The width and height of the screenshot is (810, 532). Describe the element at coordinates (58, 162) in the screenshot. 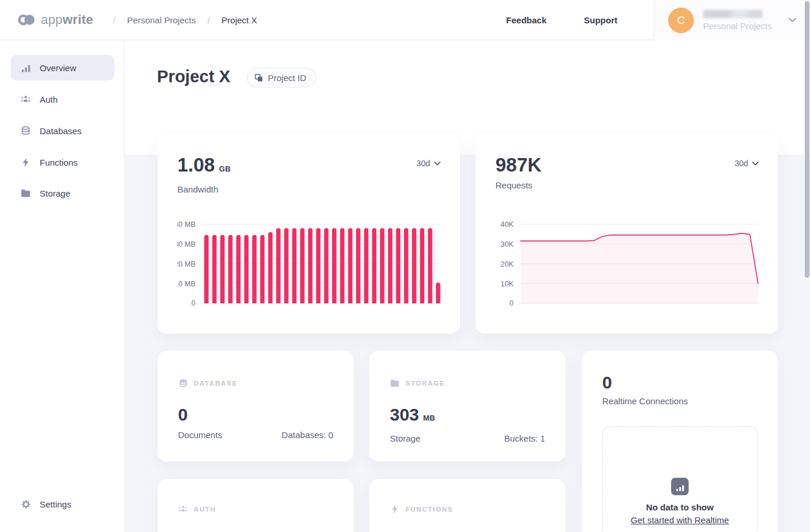

I see `sidebar-item-label: Functions` at that location.